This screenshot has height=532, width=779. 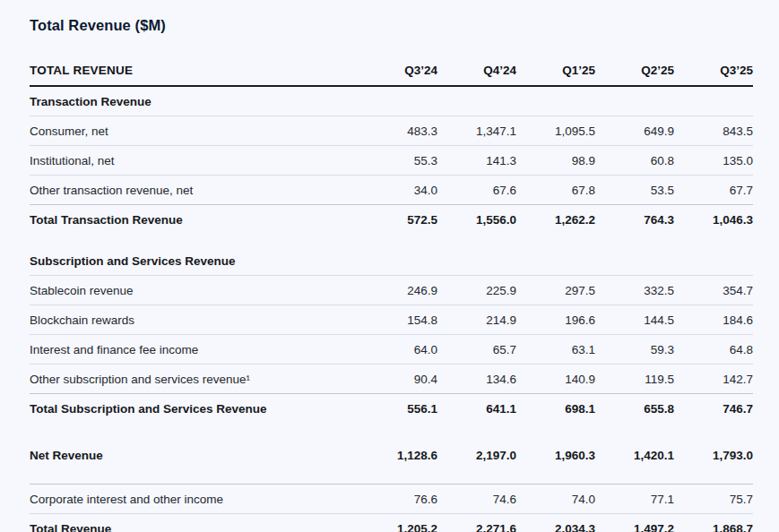 What do you see at coordinates (635, 70) in the screenshot?
I see `column-header: Q2’25` at bounding box center [635, 70].